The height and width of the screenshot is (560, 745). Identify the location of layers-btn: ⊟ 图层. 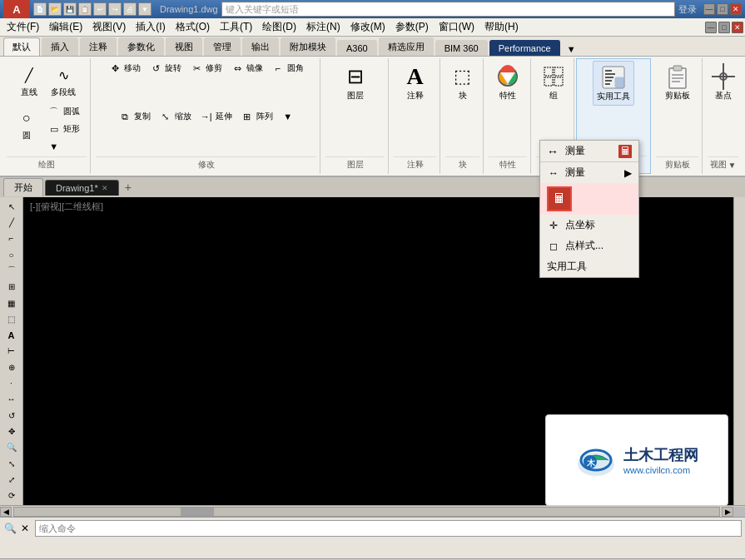
(355, 82).